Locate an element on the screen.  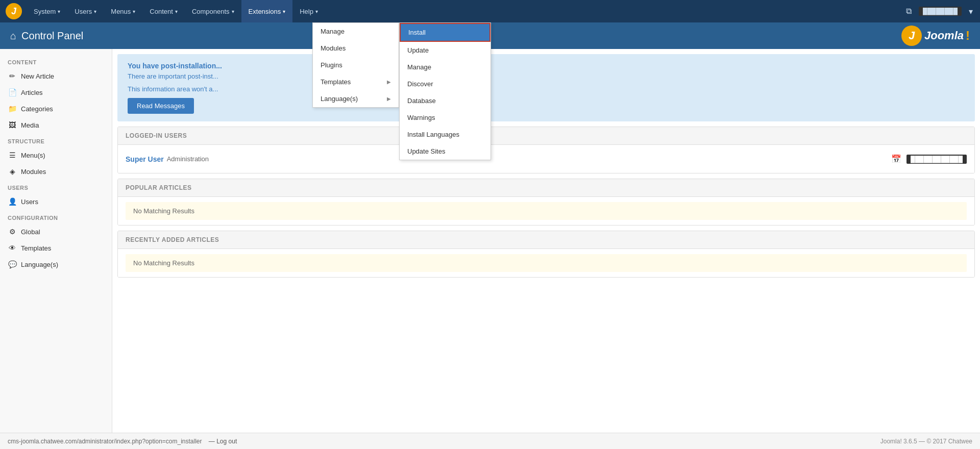
status-bar-right: Joomla! 3.6.5 — © 2017 Chatwee is located at coordinates (926, 441).